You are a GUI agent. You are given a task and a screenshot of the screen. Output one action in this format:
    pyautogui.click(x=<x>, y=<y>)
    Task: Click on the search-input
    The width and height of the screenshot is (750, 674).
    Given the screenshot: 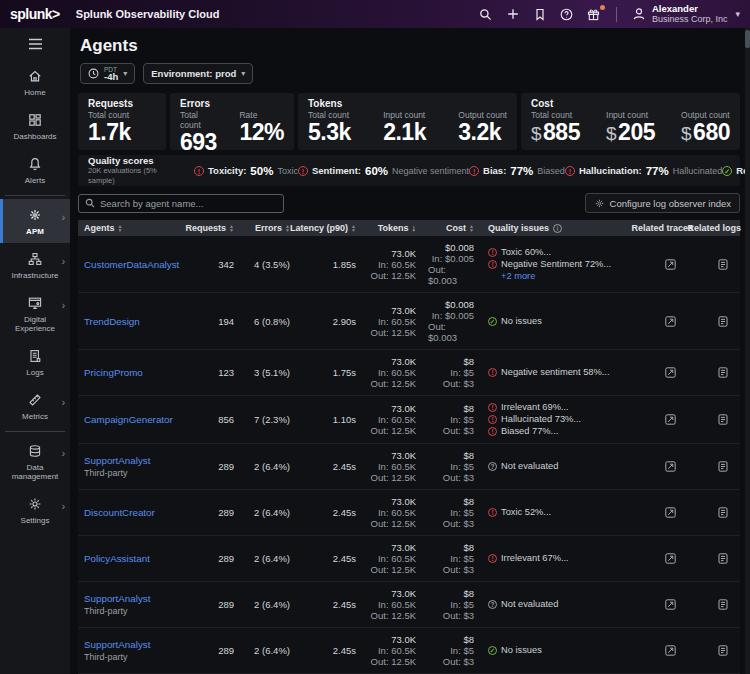 What is the action you would take?
    pyautogui.click(x=188, y=204)
    